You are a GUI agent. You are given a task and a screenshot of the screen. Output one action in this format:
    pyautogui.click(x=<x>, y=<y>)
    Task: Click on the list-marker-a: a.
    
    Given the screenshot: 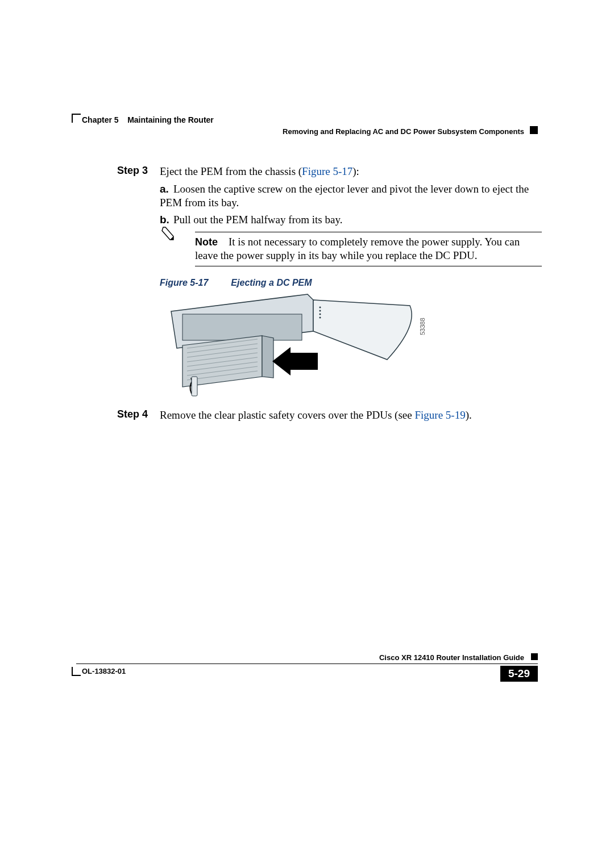 What is the action you would take?
    pyautogui.click(x=167, y=189)
    